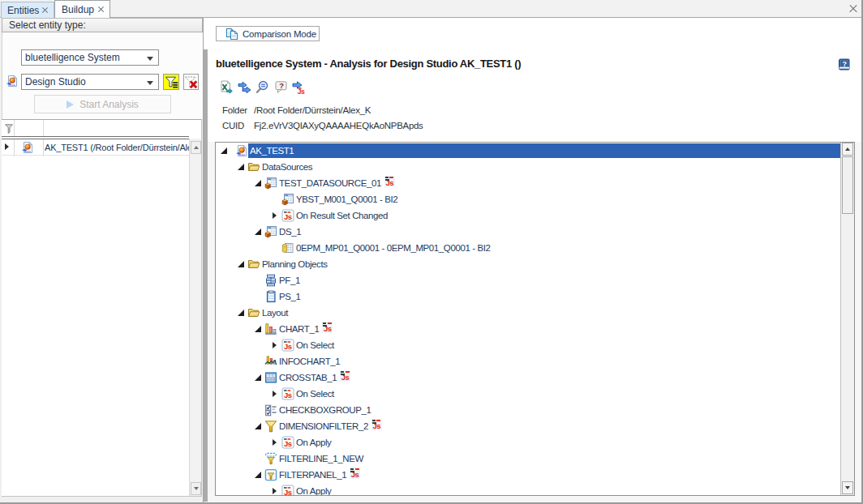 The height and width of the screenshot is (504, 863). I want to click on entity-grid-scrollbar, so click(195, 318).